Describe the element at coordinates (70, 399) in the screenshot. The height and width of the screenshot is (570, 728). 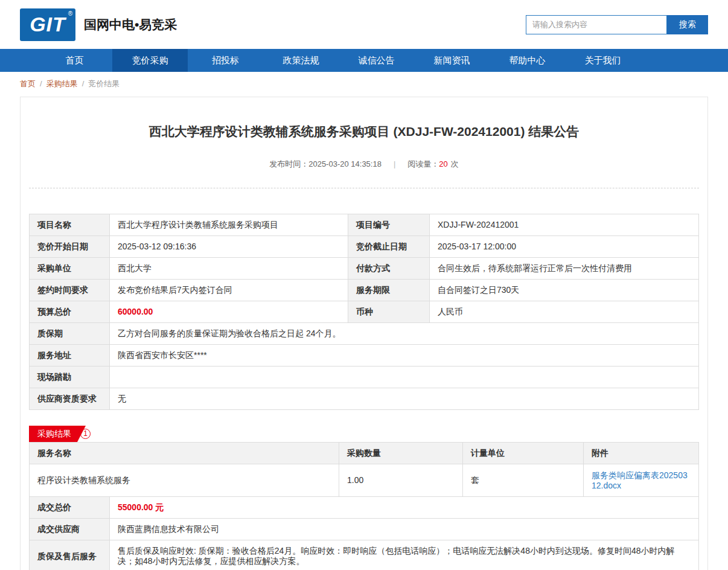
I see `field-label-supplier-qualification: 供应商资质要求` at that location.